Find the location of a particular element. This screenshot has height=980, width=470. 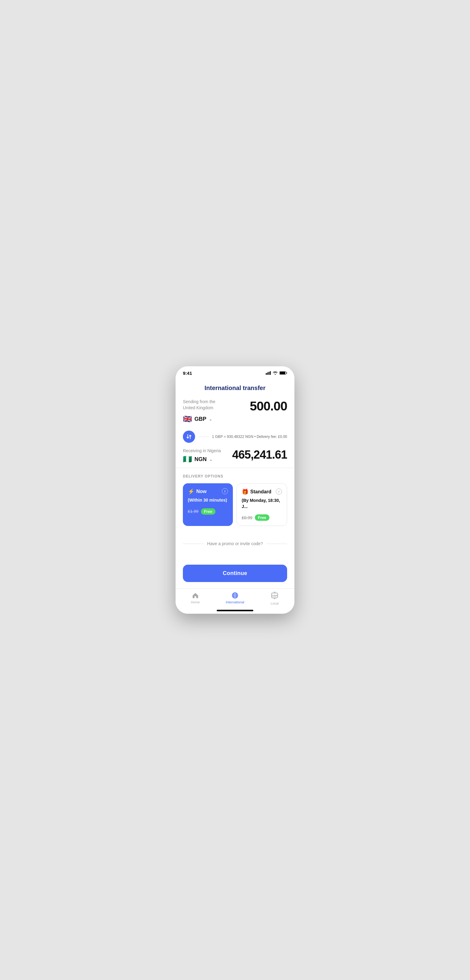

promo-text: Have a promo or invite code? is located at coordinates (235, 544).